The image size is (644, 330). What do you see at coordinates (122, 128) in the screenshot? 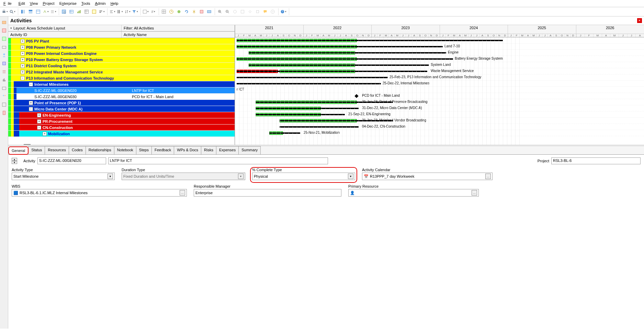
I see `activity-row: -CN-Construction` at bounding box center [122, 128].